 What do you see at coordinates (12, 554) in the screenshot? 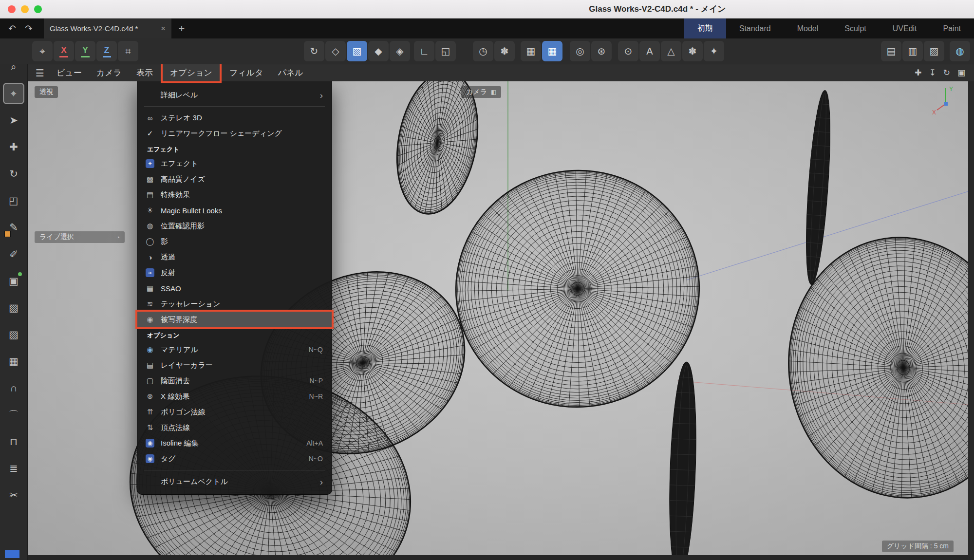
I see `color-swatch` at bounding box center [12, 554].